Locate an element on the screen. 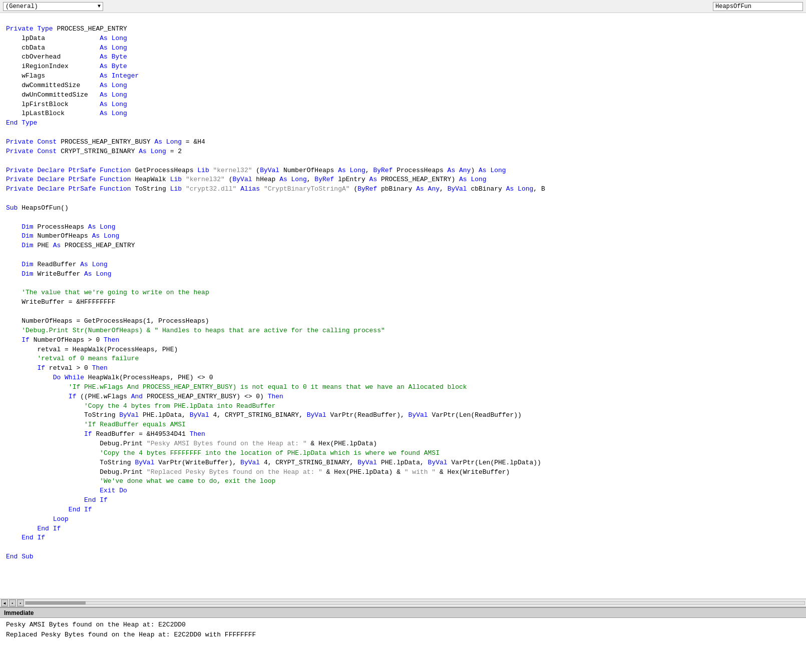 This screenshot has width=806, height=672. code-line: Private Declare PtrSafe Function ToStrin… is located at coordinates (403, 189).